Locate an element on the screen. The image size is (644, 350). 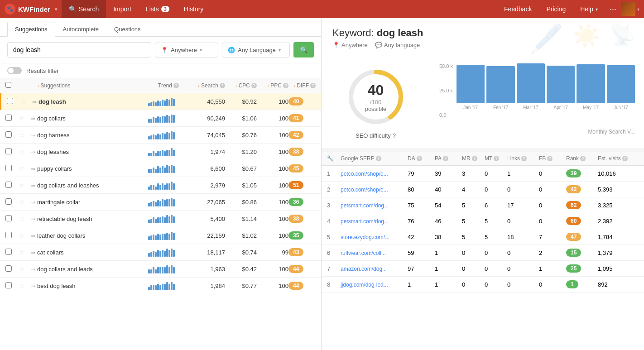
trend-info-icon: ? is located at coordinates (176, 86).